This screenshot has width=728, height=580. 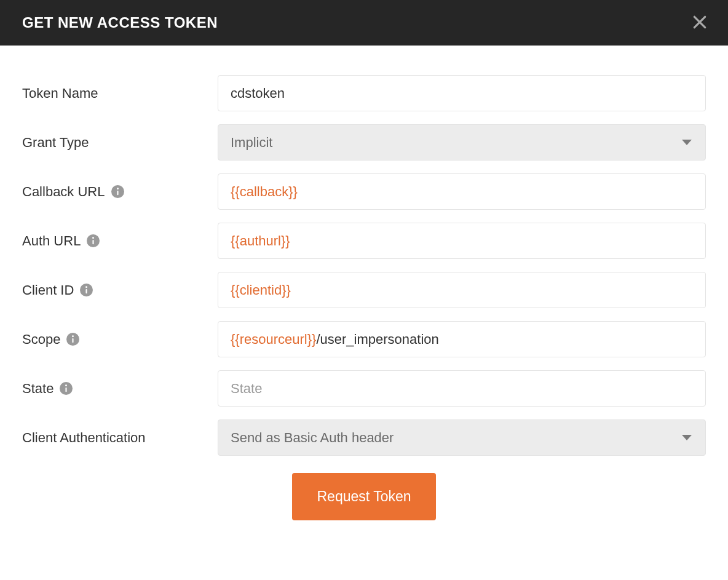 What do you see at coordinates (60, 93) in the screenshot?
I see `label-text: Token Name` at bounding box center [60, 93].